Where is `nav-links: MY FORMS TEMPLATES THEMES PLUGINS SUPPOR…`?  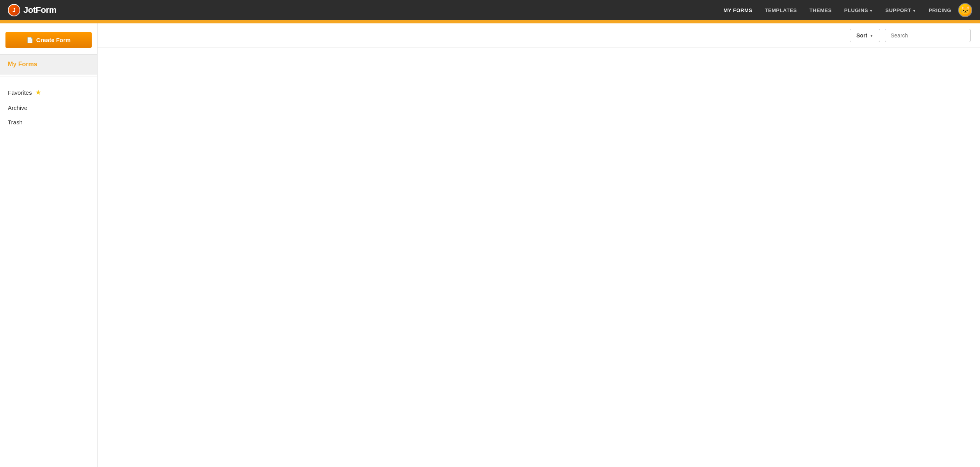 nav-links: MY FORMS TEMPLATES THEMES PLUGINS SUPPOR… is located at coordinates (845, 10).